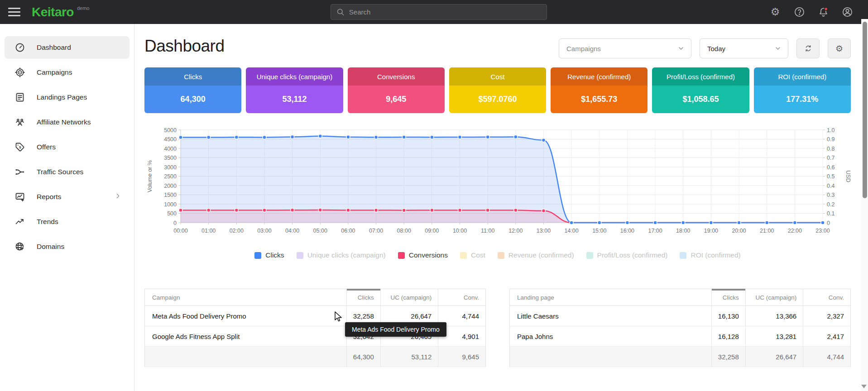 The image size is (868, 391). What do you see at coordinates (498, 255) in the screenshot?
I see `chart-legend: ClicksUnique clicks (campaign)Conversion…` at bounding box center [498, 255].